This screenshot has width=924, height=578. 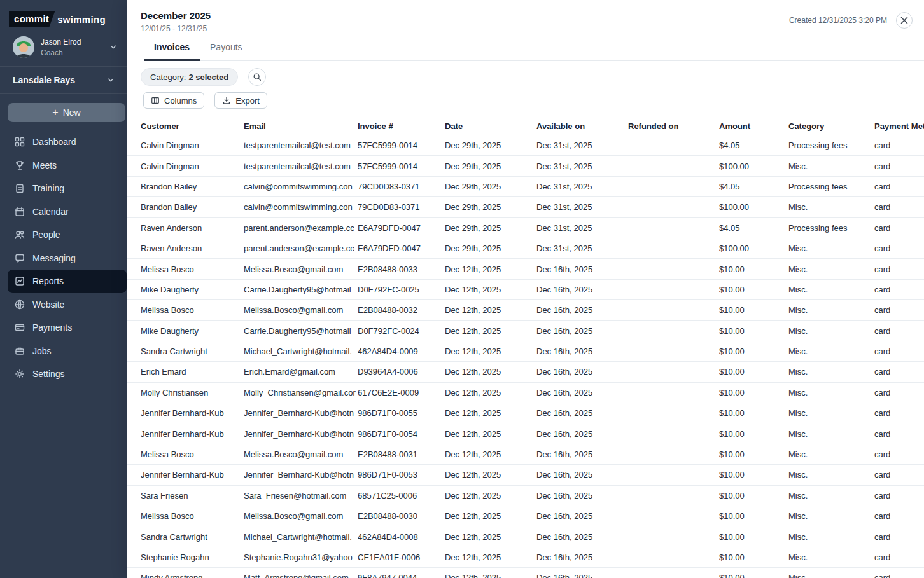 I want to click on table-row: Erich EmardErich.Emard@gmail.comD93964A4…, so click(x=526, y=372).